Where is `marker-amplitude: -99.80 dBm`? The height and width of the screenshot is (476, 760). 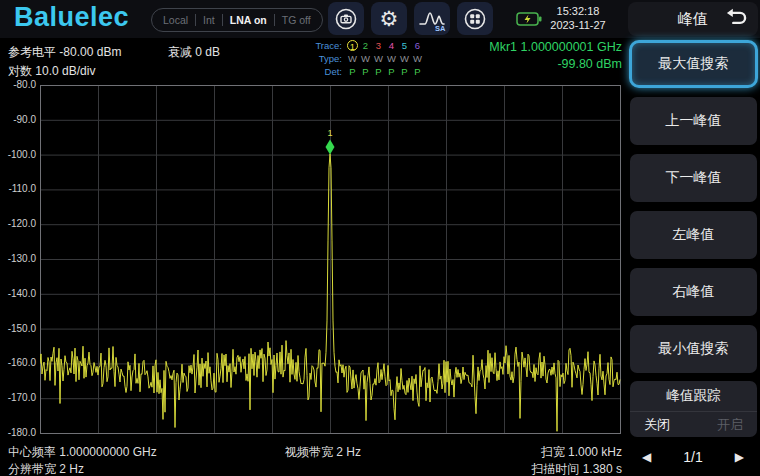 marker-amplitude: -99.80 dBm is located at coordinates (556, 64).